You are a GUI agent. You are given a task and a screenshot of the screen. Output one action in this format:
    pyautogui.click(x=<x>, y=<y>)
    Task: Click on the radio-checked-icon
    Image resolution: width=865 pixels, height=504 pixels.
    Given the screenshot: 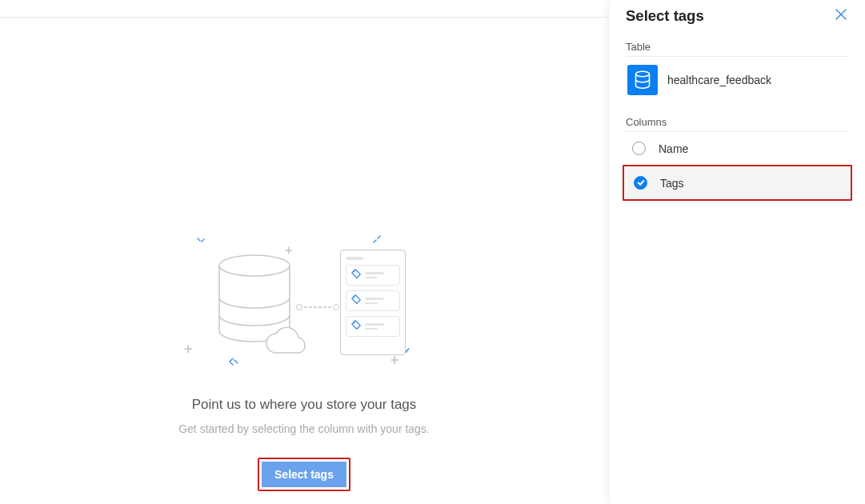 What is the action you would take?
    pyautogui.click(x=640, y=182)
    